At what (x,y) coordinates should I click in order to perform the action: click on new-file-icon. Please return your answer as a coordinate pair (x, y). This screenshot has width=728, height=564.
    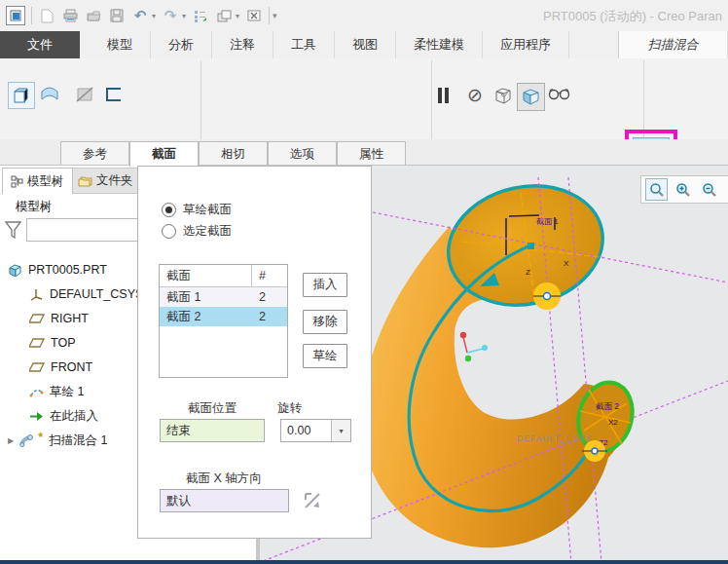
    Looking at the image, I should click on (47, 16).